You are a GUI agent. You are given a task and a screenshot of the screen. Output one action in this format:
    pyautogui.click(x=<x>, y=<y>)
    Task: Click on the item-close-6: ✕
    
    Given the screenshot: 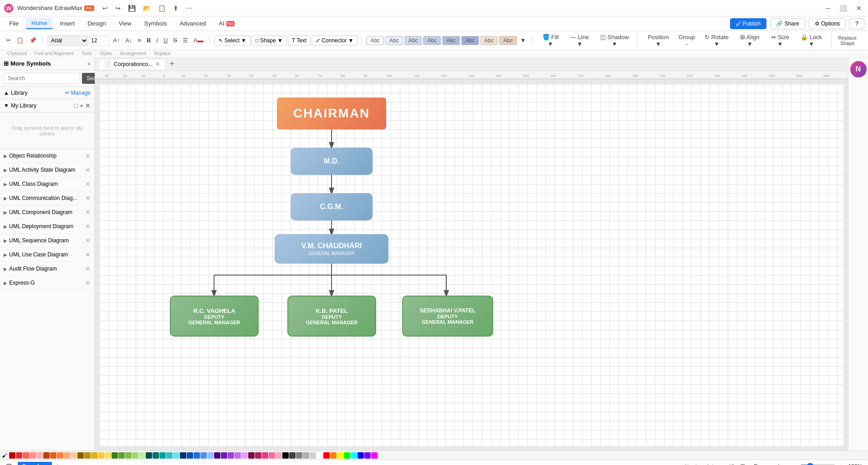 What is the action you would take?
    pyautogui.click(x=88, y=240)
    